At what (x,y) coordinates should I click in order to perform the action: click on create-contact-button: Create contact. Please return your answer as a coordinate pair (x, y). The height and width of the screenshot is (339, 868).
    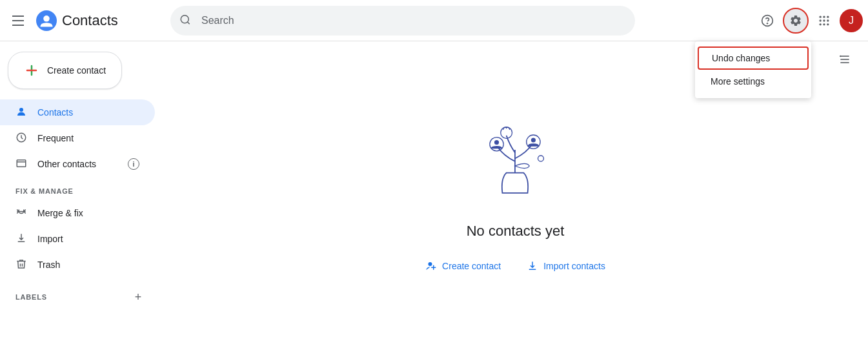
    Looking at the image, I should click on (65, 70).